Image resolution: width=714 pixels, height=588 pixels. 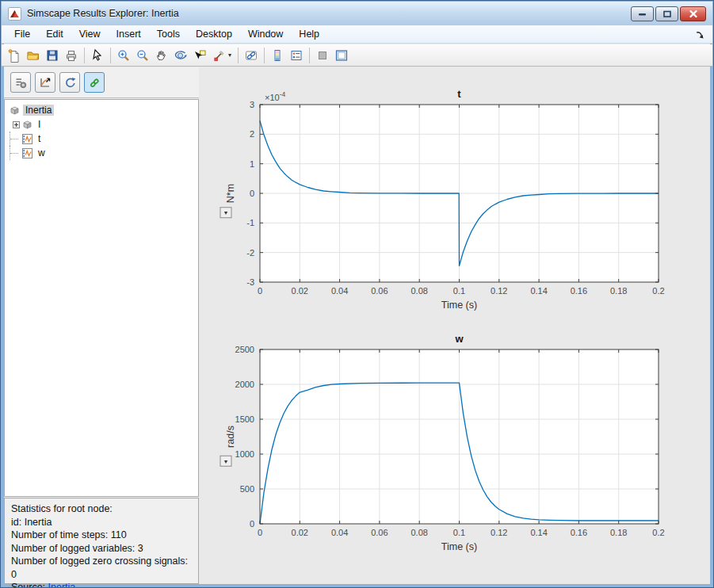 What do you see at coordinates (252, 105) in the screenshot?
I see `svg-text: 3` at bounding box center [252, 105].